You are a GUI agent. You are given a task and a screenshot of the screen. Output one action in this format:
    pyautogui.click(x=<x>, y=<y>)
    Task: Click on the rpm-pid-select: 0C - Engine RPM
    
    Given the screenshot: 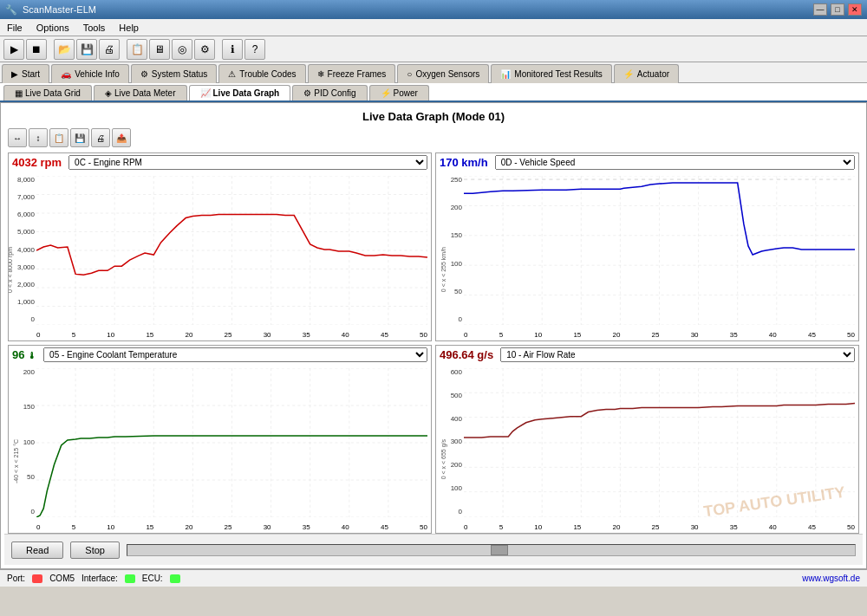 What is the action you would take?
    pyautogui.click(x=248, y=163)
    